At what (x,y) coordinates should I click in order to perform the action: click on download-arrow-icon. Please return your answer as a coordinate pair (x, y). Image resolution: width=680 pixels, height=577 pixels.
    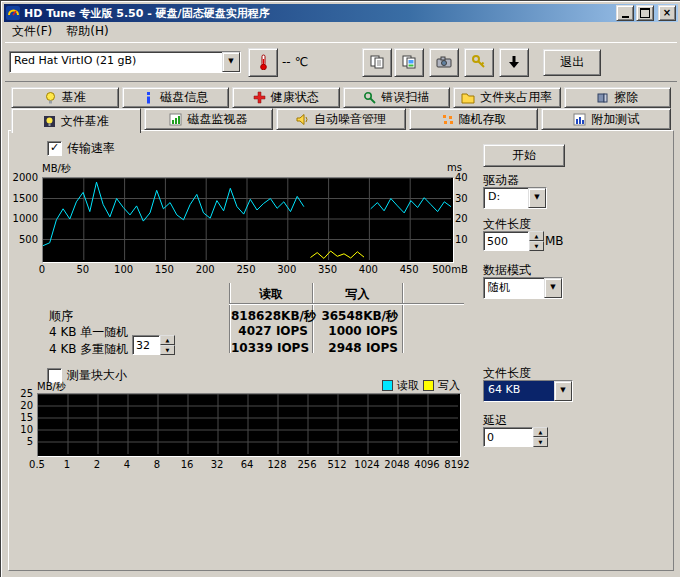
    Looking at the image, I should click on (514, 62).